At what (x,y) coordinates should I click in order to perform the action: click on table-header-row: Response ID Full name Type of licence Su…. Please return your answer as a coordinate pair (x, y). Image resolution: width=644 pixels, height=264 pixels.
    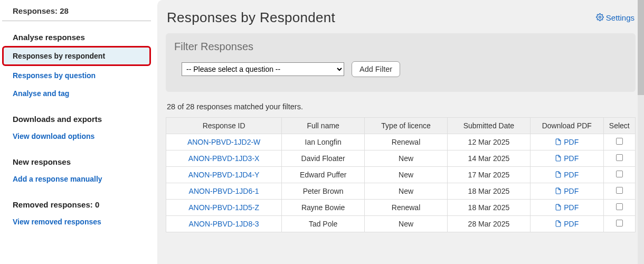
    Looking at the image, I should click on (401, 126).